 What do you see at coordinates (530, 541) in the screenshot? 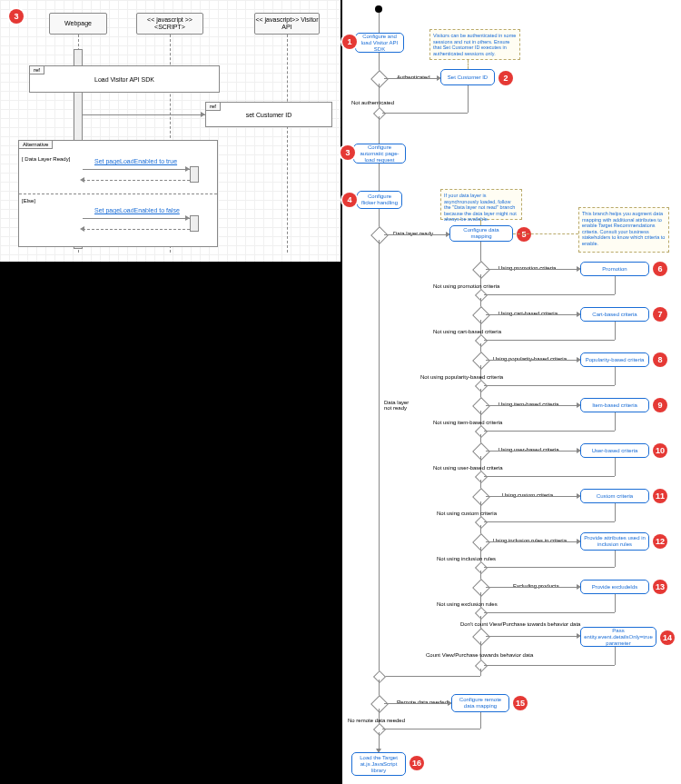
I see `label-using-inclusion: Using inclusion rules in criteria` at bounding box center [530, 541].